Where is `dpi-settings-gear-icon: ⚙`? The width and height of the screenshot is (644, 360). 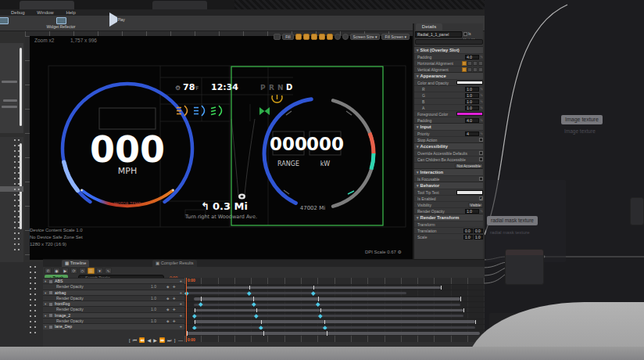 dpi-settings-gear-icon: ⚙ is located at coordinates (400, 252).